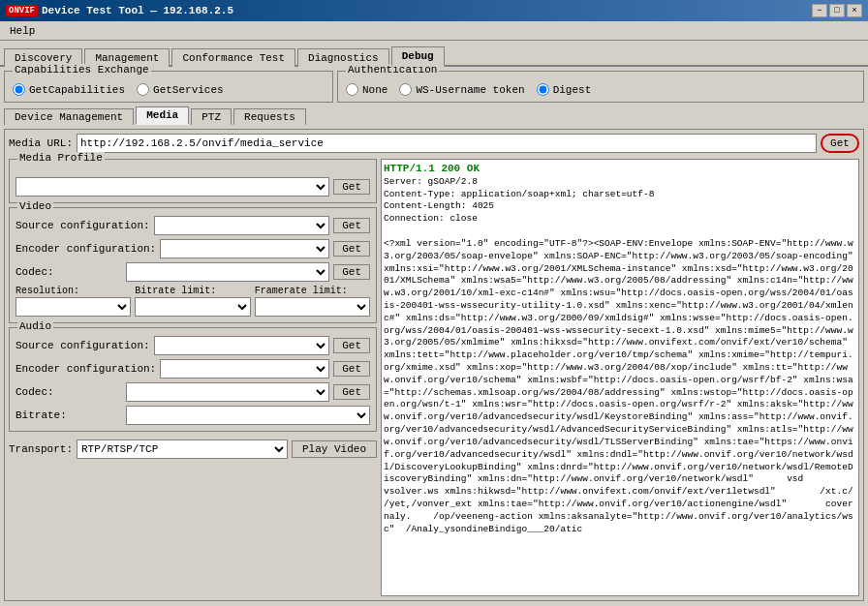 The image size is (868, 606). What do you see at coordinates (83, 346) in the screenshot?
I see `audio-source-label: Source configuration:` at bounding box center [83, 346].